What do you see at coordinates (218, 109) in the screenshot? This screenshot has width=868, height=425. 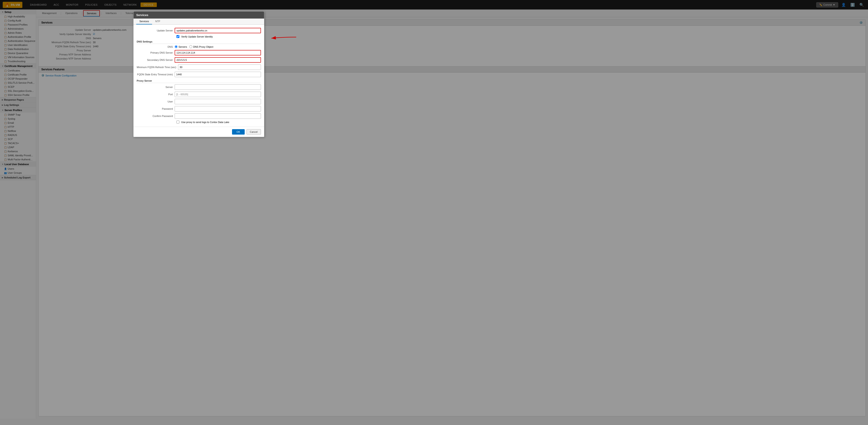 I see `proxy-password-input` at bounding box center [218, 109].